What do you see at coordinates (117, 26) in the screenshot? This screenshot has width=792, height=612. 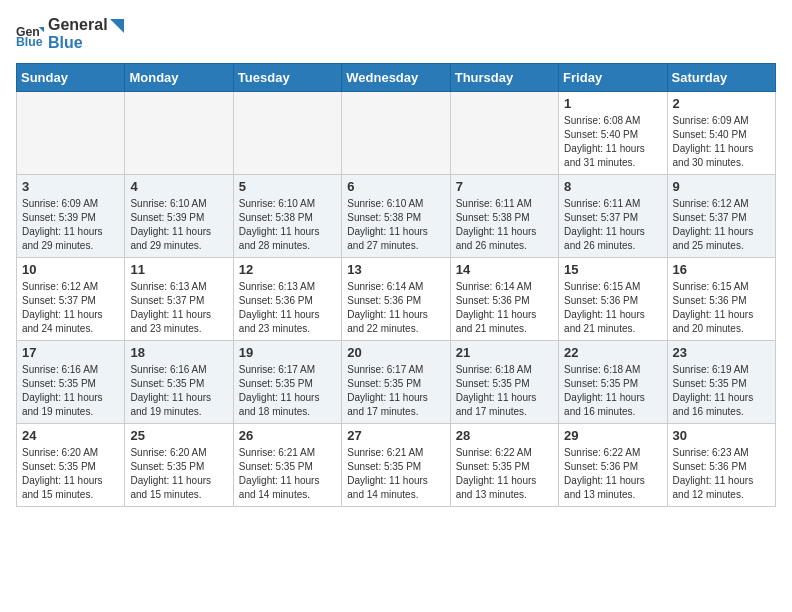 I see `logo-triangle` at bounding box center [117, 26].